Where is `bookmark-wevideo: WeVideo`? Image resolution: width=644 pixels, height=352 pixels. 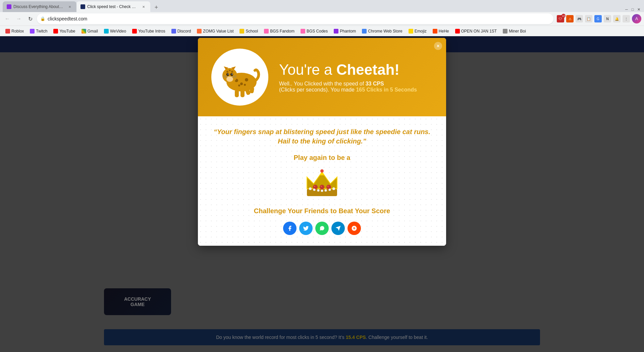
bookmark-wevideo: WeVideo is located at coordinates (115, 31).